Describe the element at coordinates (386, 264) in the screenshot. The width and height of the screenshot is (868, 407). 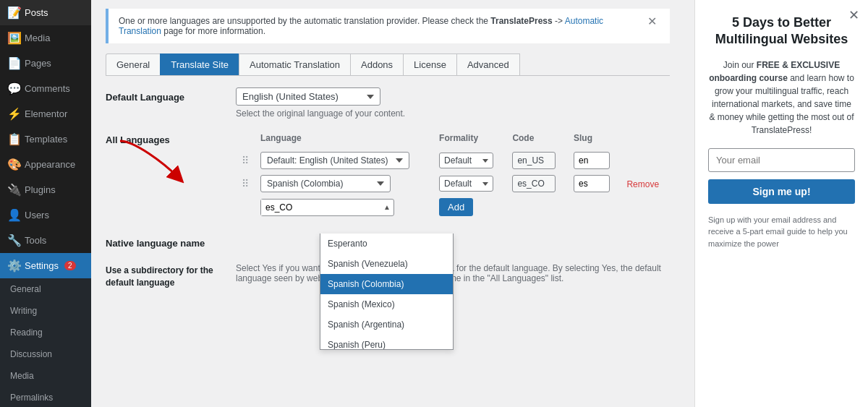
I see `dropdown-item: Spanish (Venezuela)` at that location.